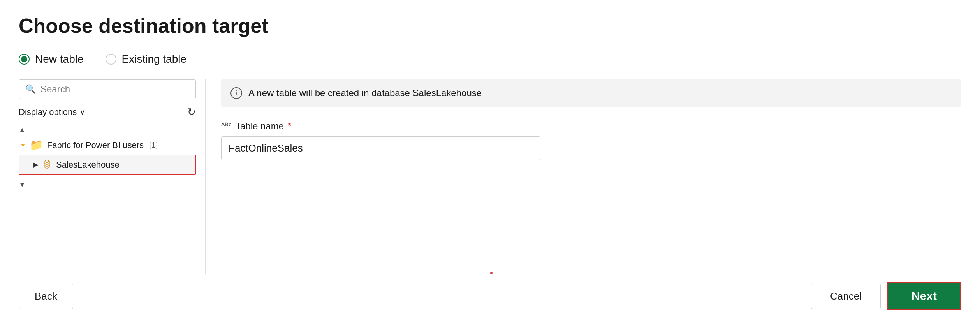 This screenshot has height=321, width=980. I want to click on database-name: SalesLakehouse, so click(88, 165).